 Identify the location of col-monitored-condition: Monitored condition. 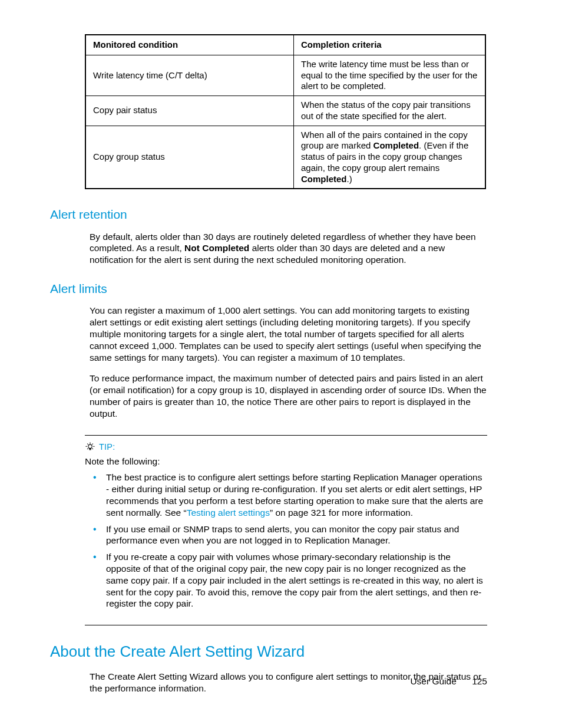
(190, 45).